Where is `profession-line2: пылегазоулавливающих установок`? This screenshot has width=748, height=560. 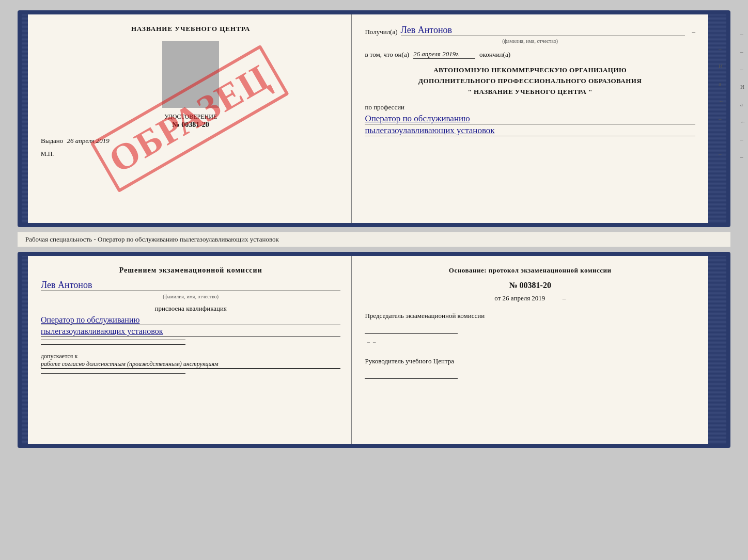 profession-line2: пылегазоулавливающих установок is located at coordinates (530, 131).